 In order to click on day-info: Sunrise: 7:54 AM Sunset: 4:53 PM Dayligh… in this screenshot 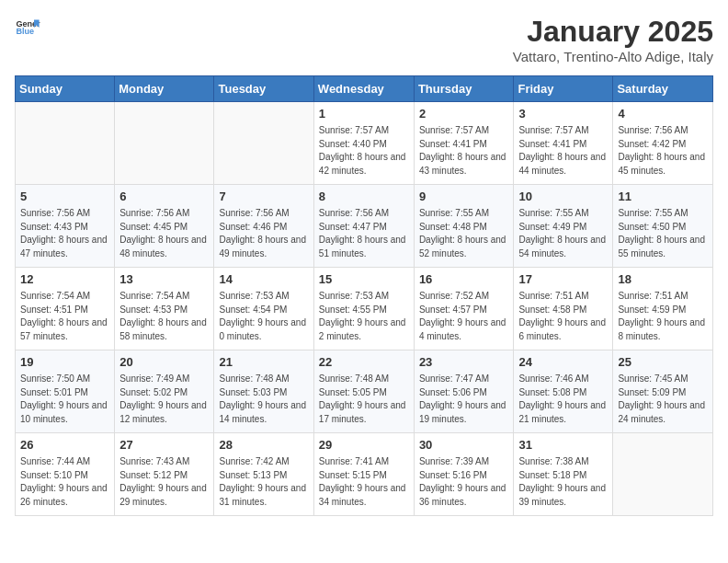, I will do `click(164, 316)`.